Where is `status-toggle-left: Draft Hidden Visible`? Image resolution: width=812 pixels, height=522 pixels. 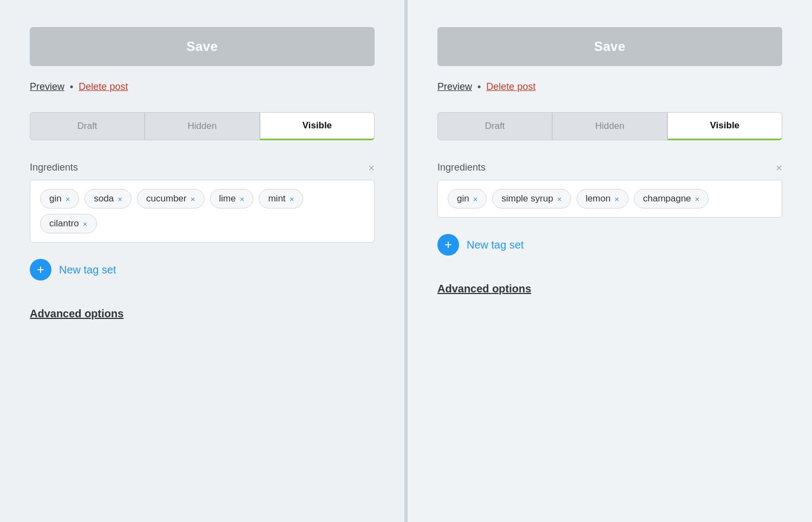
status-toggle-left: Draft Hidden Visible is located at coordinates (202, 126).